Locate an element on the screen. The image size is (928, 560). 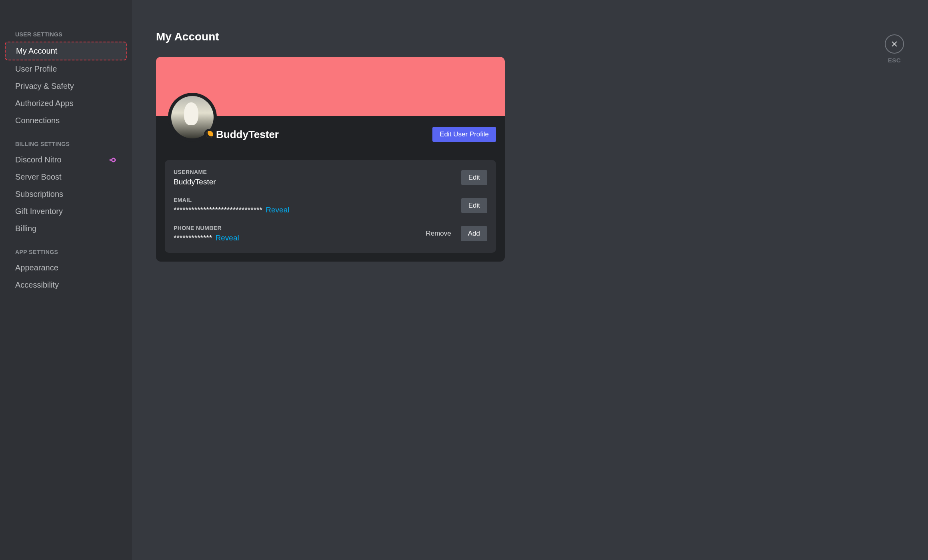
field-email: EMAIL ****************************** Rev… is located at coordinates (330, 206).